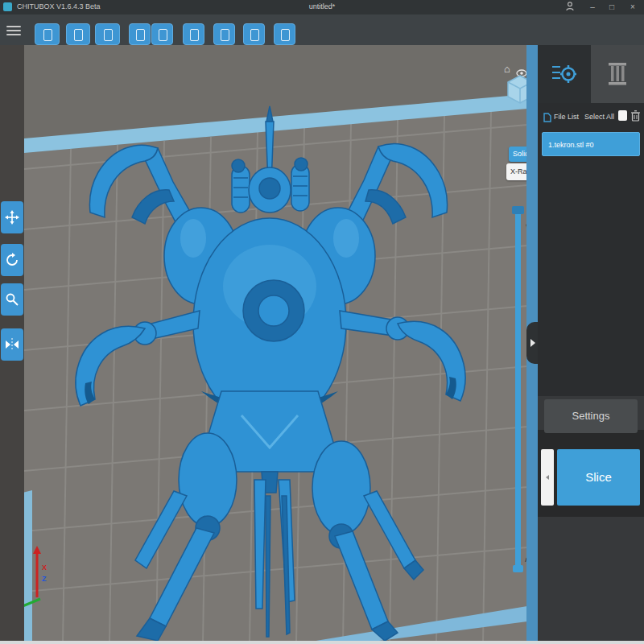 Image resolution: width=644 pixels, height=644 pixels. What do you see at coordinates (254, 35) in the screenshot?
I see `hollow-model-icon` at bounding box center [254, 35].